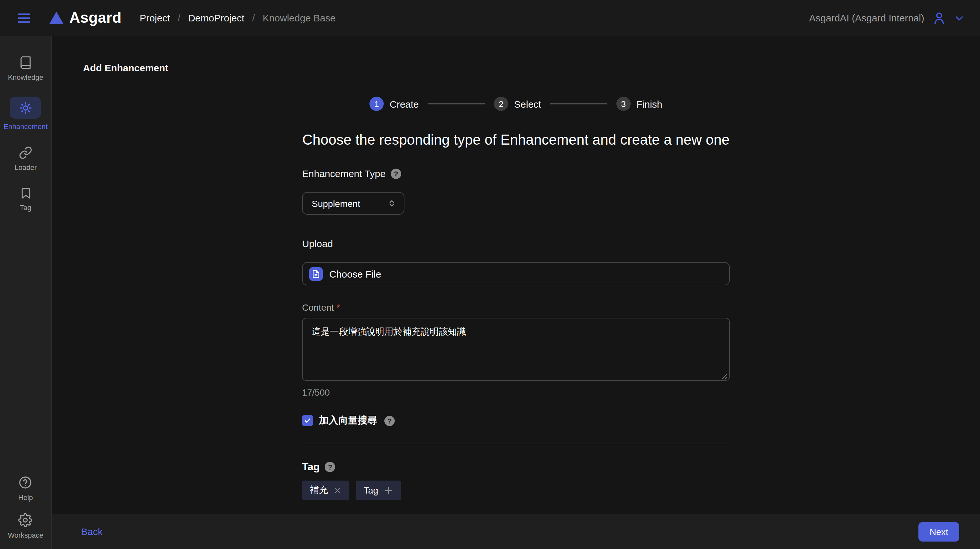 Image resolution: width=980 pixels, height=549 pixels. Describe the element at coordinates (24, 18) in the screenshot. I see `menu-icon` at that location.